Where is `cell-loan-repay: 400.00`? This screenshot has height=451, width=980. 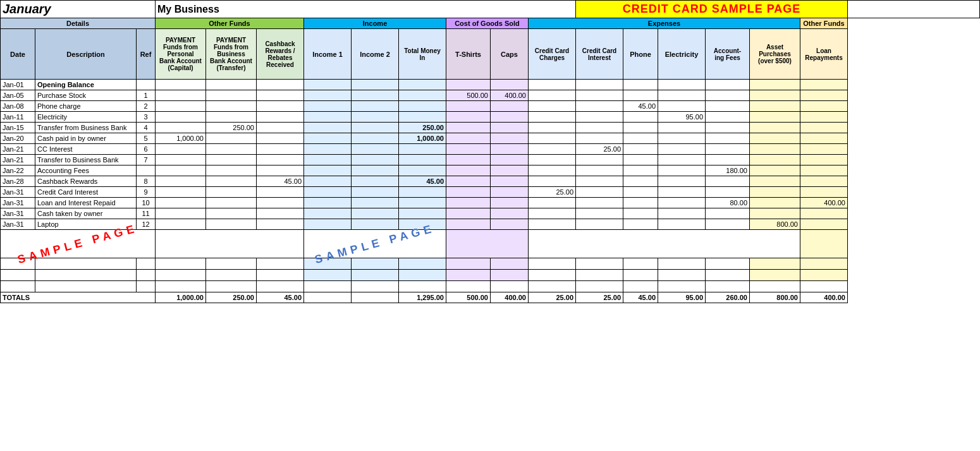 cell-loan-repay: 400.00 is located at coordinates (824, 203).